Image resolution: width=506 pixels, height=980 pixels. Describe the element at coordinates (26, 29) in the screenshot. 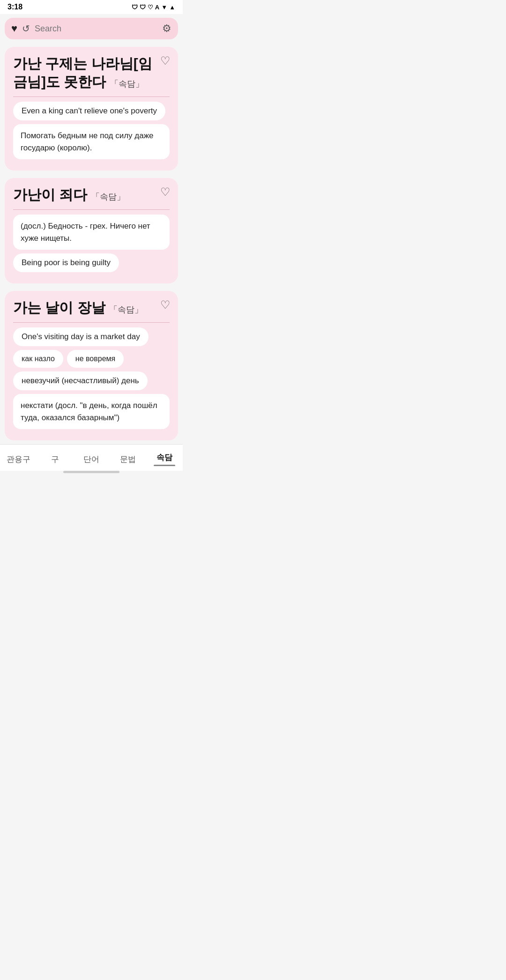

I see `history-icon: ↺` at that location.